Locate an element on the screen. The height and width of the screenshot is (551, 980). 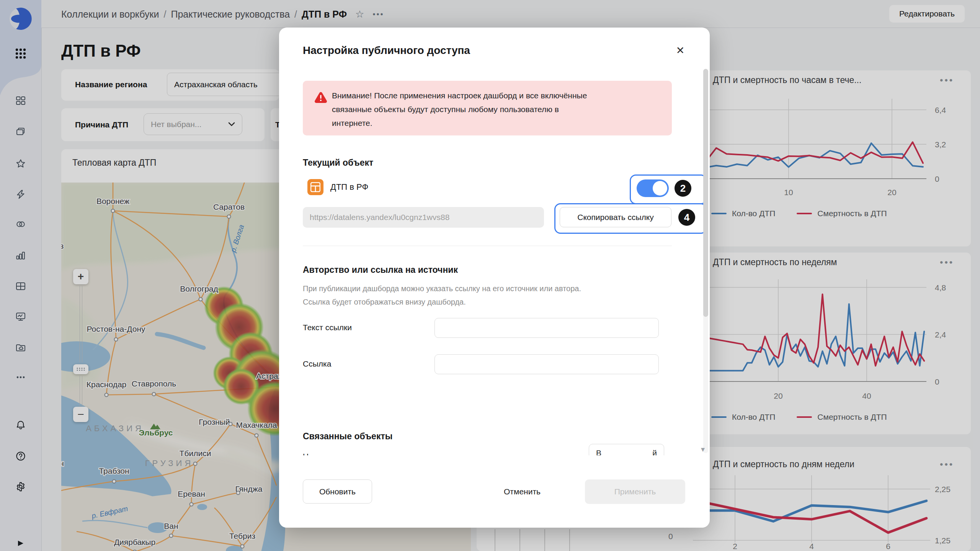
warning-banner: Внимание! После применения настроек дашб… is located at coordinates (487, 108).